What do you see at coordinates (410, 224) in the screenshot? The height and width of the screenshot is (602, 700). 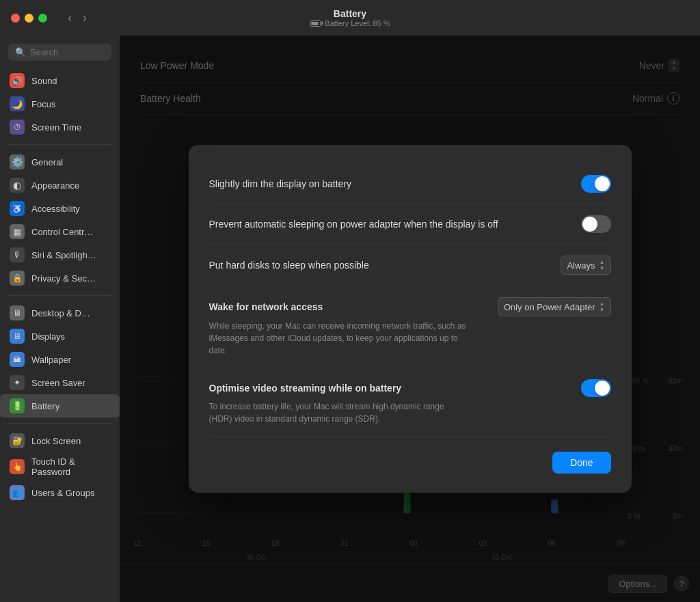 I see `prevent-sleep-row: Prevent automatic sleeping on power adap…` at bounding box center [410, 224].